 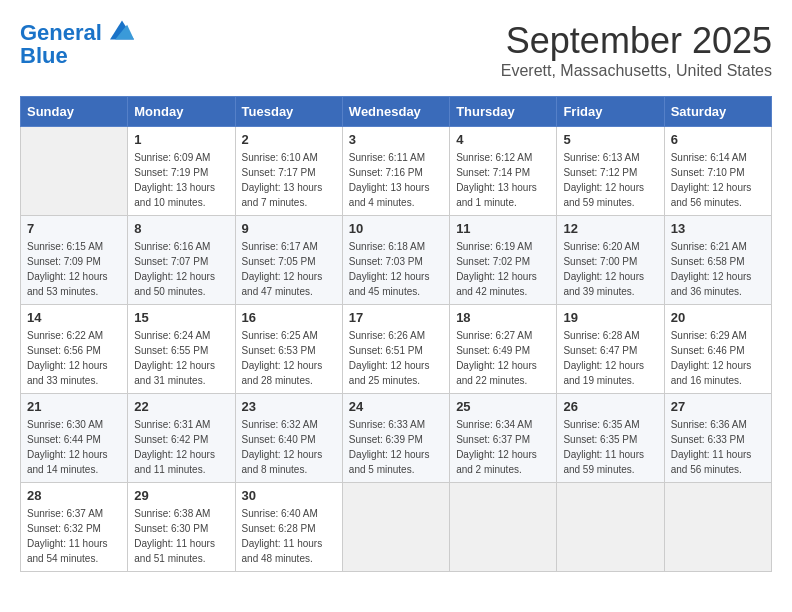 What do you see at coordinates (396, 269) in the screenshot?
I see `day-info: Sunrise: 6:18 AMSunset: 7:03 PMDaylight:…` at bounding box center [396, 269].